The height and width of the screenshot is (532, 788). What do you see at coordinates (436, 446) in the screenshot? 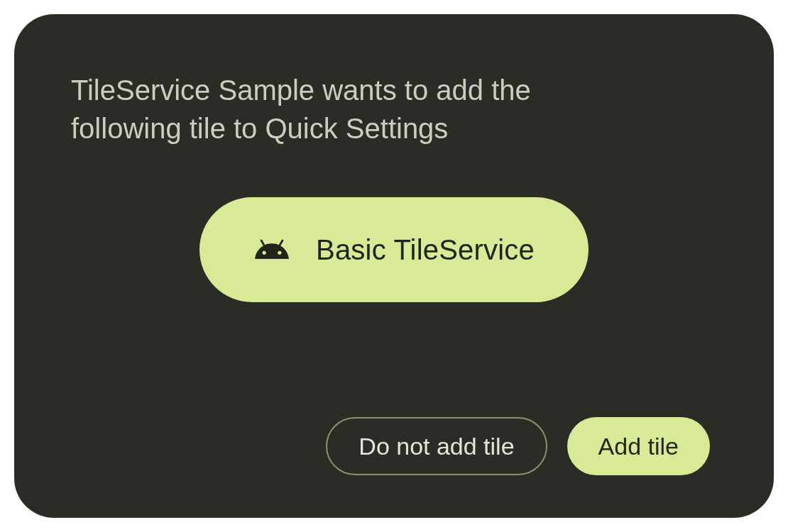
I see `decline-button: Do not add tile` at bounding box center [436, 446].